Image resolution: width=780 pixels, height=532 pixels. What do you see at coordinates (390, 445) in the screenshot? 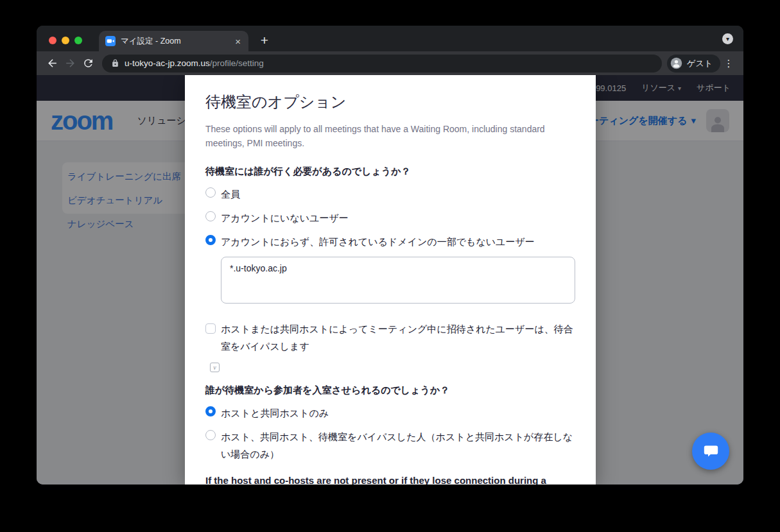
I see `radio-option-host-cohosts-bypassers: ホスト、共同ホスト、待機室をバイパスした人（ホストと共同ホストが存在しない場合の…` at bounding box center [390, 445].